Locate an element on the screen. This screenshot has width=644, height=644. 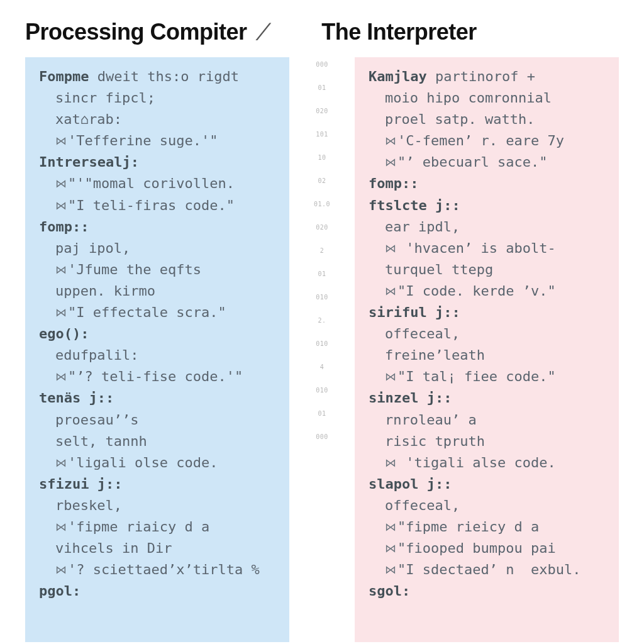
code-text: vihcels in Dir is located at coordinates (113, 548).